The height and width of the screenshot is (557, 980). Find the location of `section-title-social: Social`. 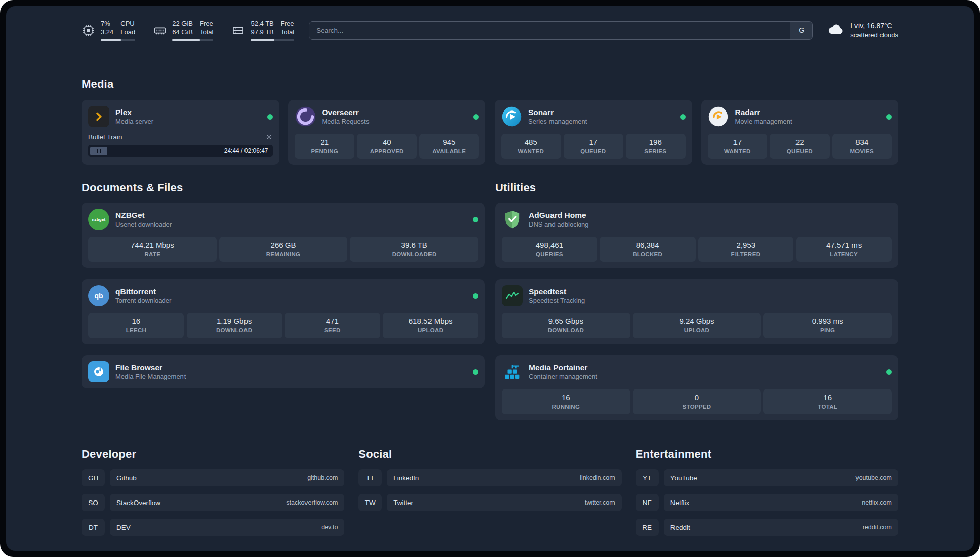

section-title-social: Social is located at coordinates (490, 454).